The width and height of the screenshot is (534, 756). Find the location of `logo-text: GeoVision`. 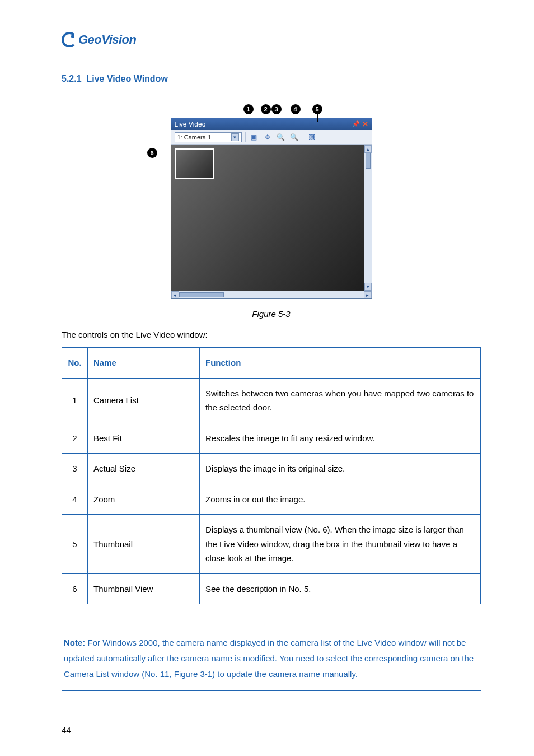

logo-text: GeoVision is located at coordinates (107, 40).